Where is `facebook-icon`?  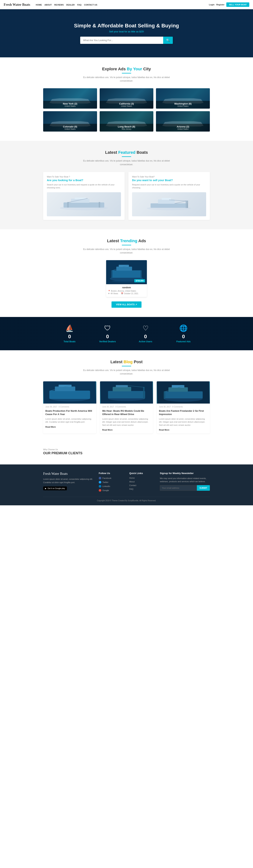
facebook-icon is located at coordinates (100, 478).